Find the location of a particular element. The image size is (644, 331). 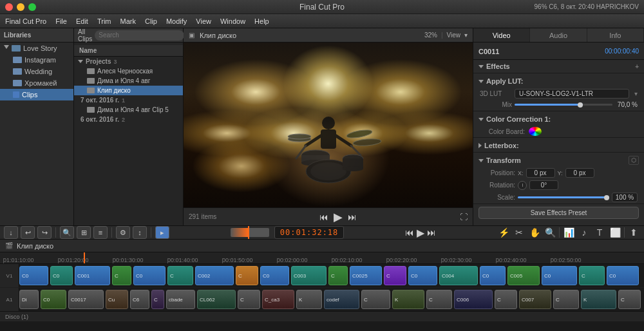

zoom-out-button: 🔍 is located at coordinates (67, 232).